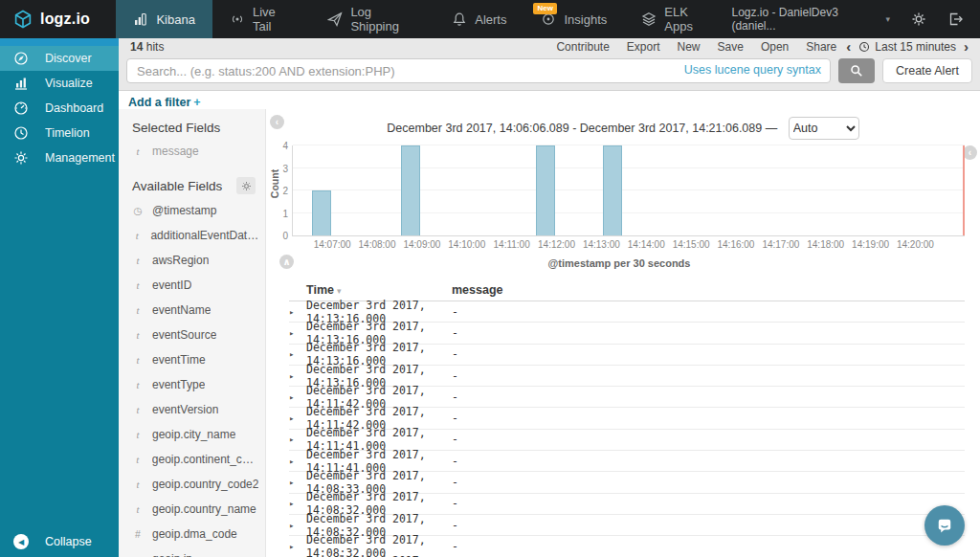  I want to click on x-tick-label: 14:09:00, so click(421, 245).